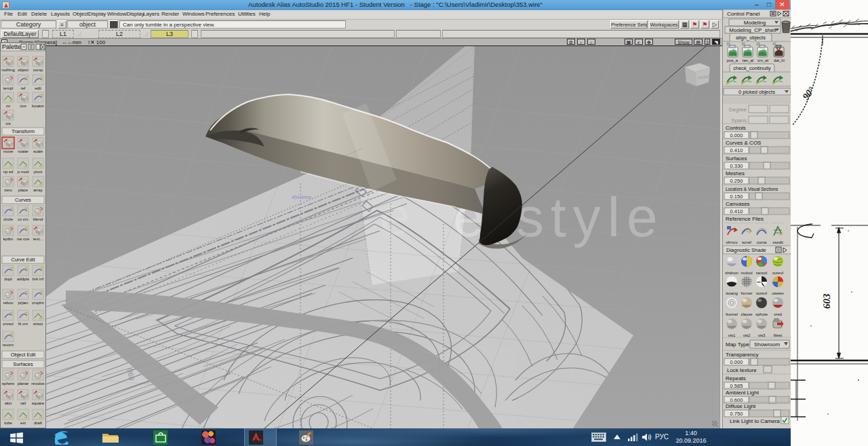 Image resolution: width=868 pixels, height=446 pixels. What do you see at coordinates (762, 242) in the screenshot?
I see `svg-text: curva` at bounding box center [762, 242].